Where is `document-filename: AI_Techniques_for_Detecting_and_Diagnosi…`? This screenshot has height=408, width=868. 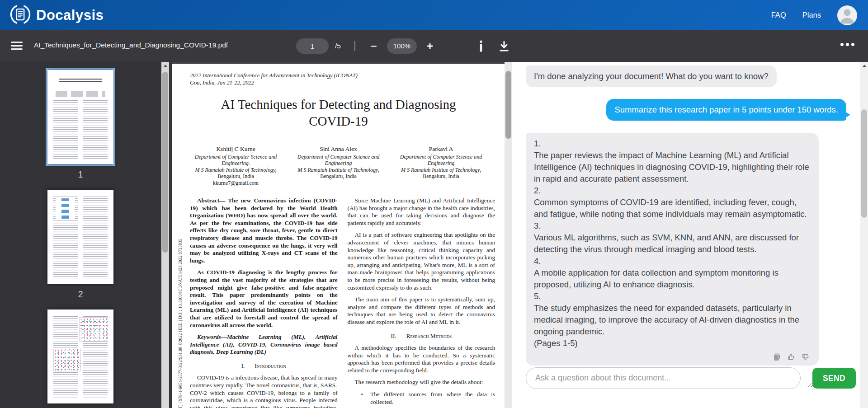 document-filename: AI_Techniques_for_Detecting_and_Diagnosi… is located at coordinates (131, 45).